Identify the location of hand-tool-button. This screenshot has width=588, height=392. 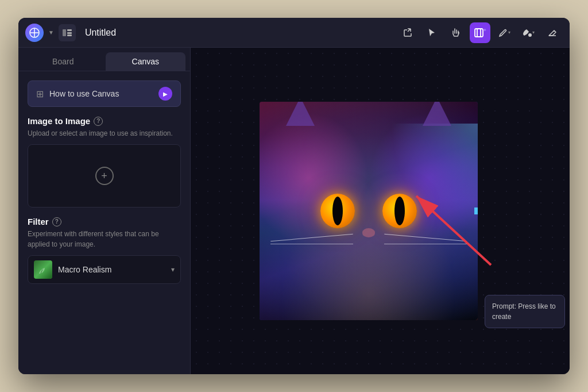
(456, 33).